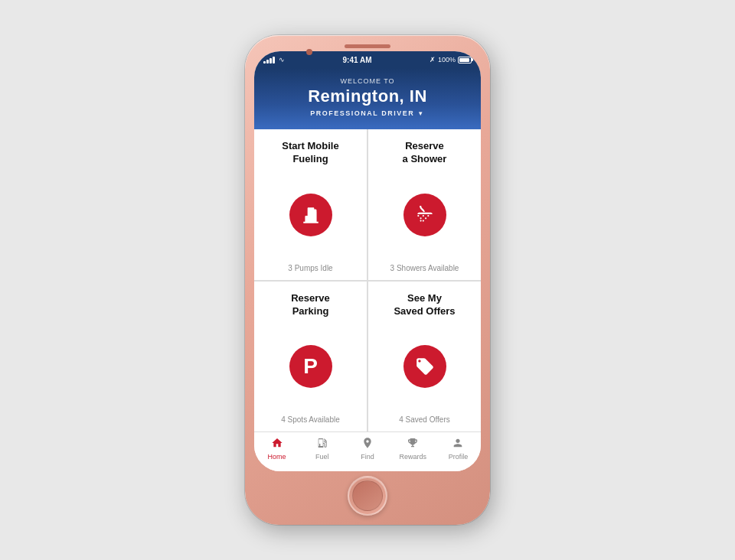 The width and height of the screenshot is (735, 560). What do you see at coordinates (309, 52) in the screenshot?
I see `camera` at bounding box center [309, 52].